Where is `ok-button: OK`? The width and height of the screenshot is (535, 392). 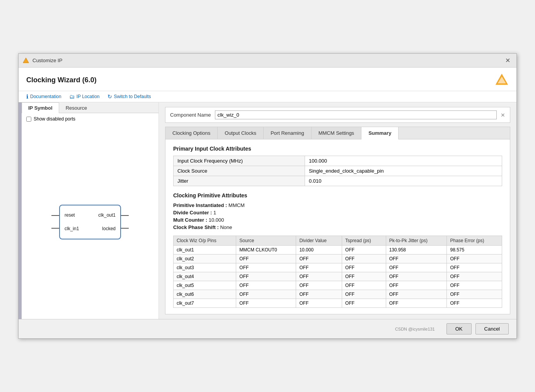
ok-button: OK is located at coordinates (459, 329).